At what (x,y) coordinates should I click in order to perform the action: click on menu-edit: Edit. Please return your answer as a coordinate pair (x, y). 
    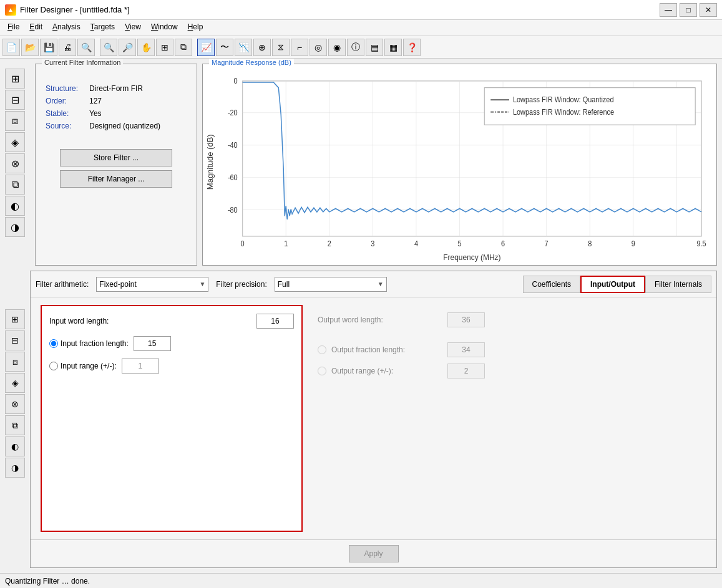
    Looking at the image, I should click on (36, 27).